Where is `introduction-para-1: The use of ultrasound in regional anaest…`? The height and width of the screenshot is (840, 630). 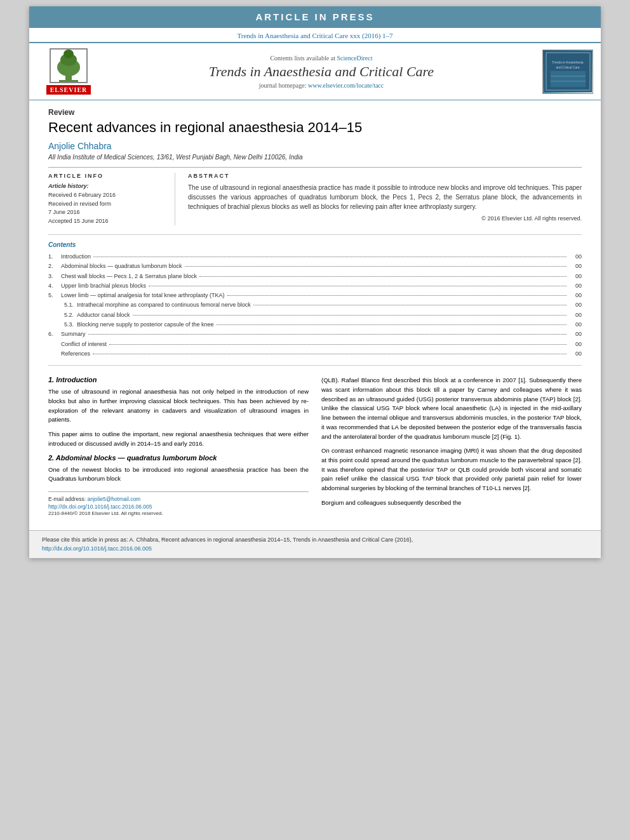 introduction-para-1: The use of ultrasound in regional anaest… is located at coordinates (178, 406).